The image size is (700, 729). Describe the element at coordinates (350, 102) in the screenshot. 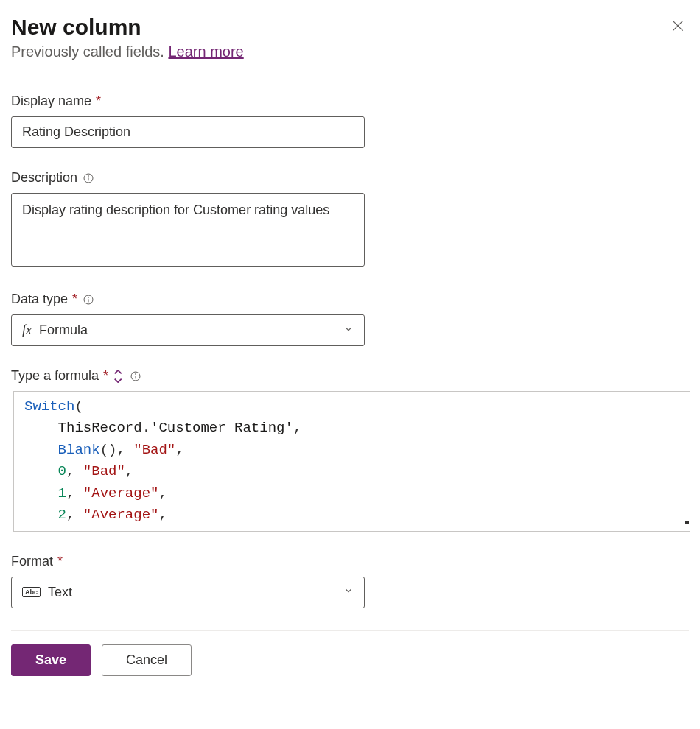

I see `display-name-label: Display name *` at that location.